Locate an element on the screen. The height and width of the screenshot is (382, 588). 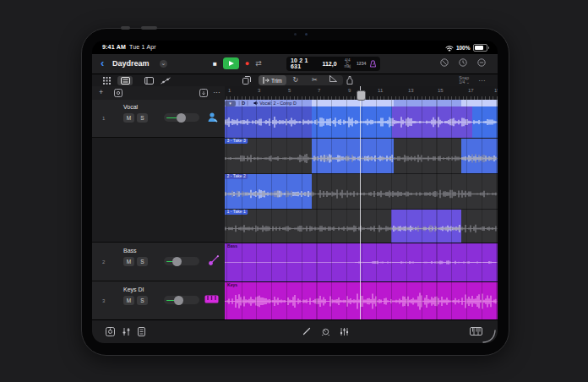
count-in-metronome-group: 1234 is located at coordinates (367, 64).